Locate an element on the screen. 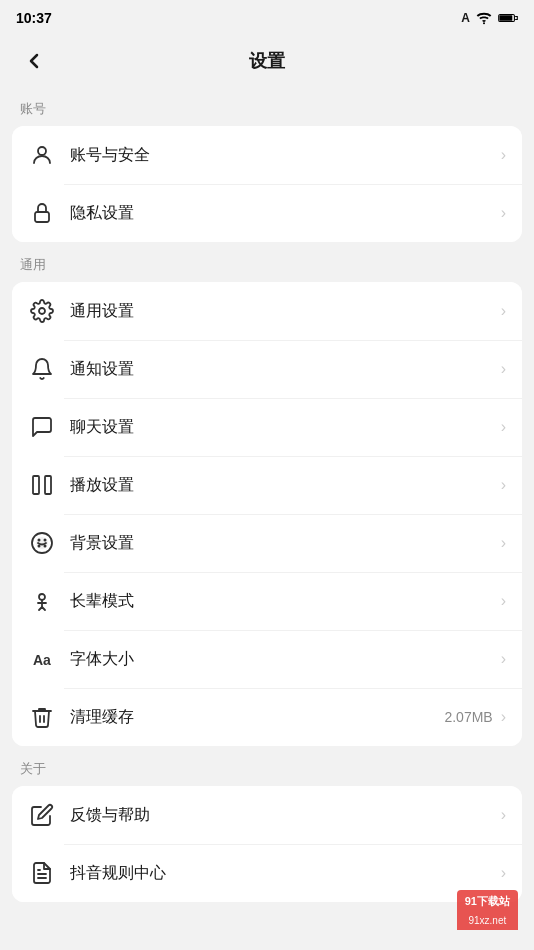 This screenshot has width=534, height=950. chat-arrow: › is located at coordinates (504, 427).